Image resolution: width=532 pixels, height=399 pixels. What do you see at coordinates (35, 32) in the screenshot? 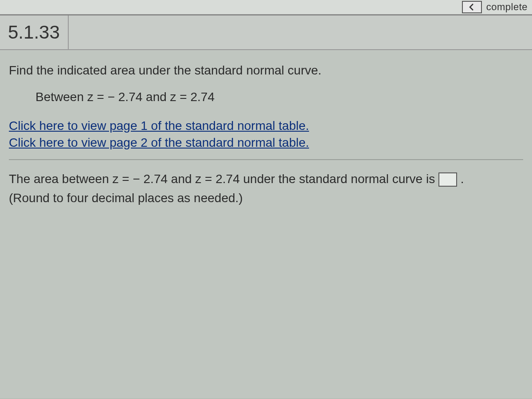
I see `question-number: 5.1.33` at bounding box center [35, 32].